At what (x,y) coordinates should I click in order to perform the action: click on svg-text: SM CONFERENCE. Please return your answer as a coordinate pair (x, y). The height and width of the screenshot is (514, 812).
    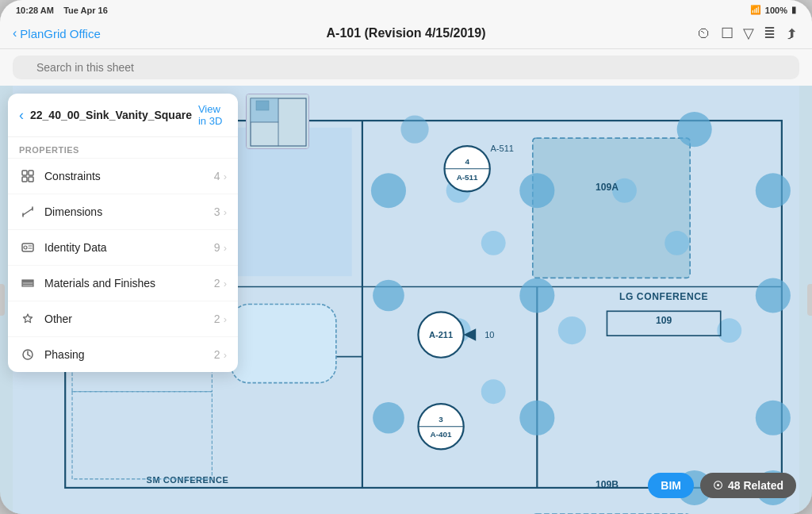
    Looking at the image, I should click on (188, 480).